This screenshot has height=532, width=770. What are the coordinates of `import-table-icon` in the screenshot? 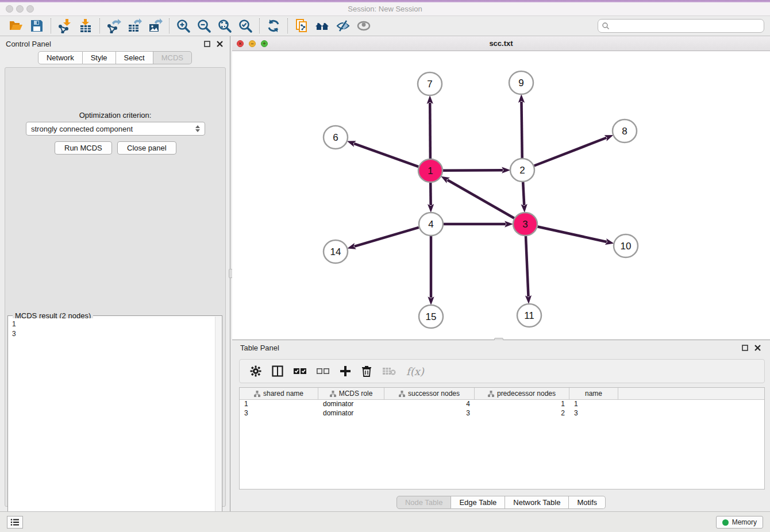 It's located at (86, 26).